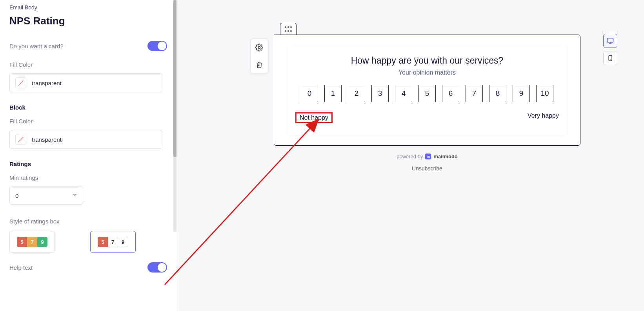  What do you see at coordinates (32, 242) in the screenshot?
I see `style-option-solid: 5 7 9` at bounding box center [32, 242].